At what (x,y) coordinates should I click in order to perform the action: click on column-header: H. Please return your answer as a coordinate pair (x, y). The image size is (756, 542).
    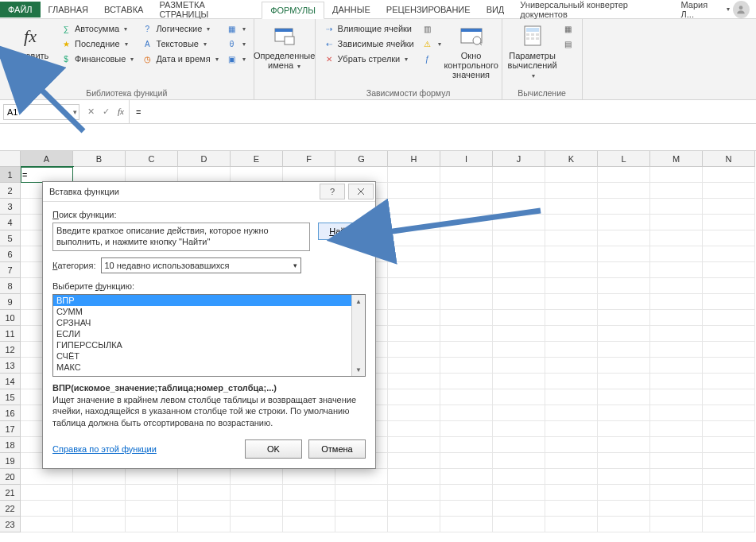
    Looking at the image, I should click on (414, 159).